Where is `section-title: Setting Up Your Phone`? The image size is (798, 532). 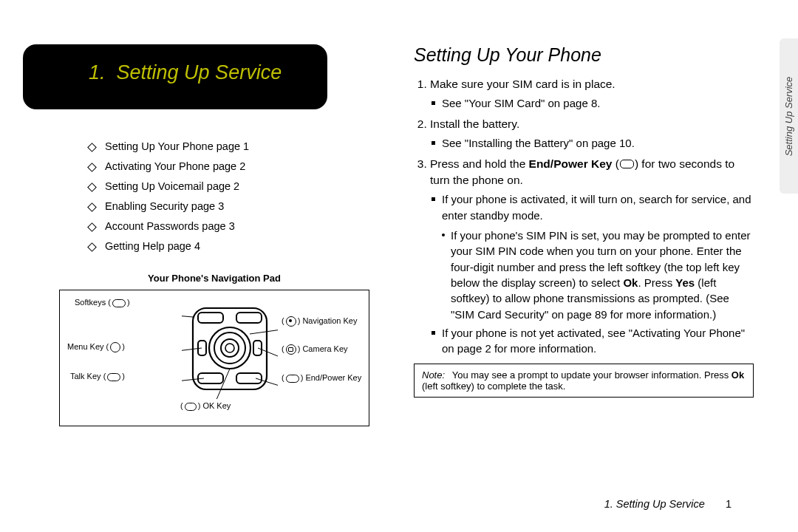
section-title: Setting Up Your Phone is located at coordinates (584, 55).